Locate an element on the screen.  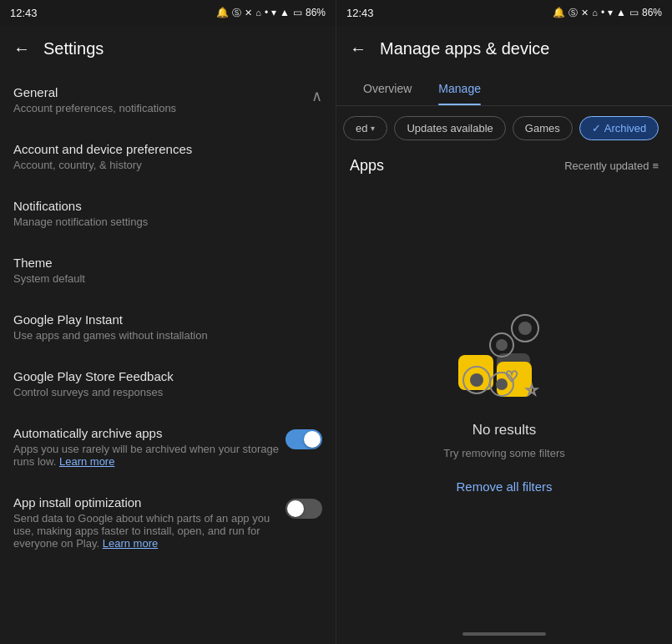
sort-button: Recently updated ≡ is located at coordinates (611, 165).